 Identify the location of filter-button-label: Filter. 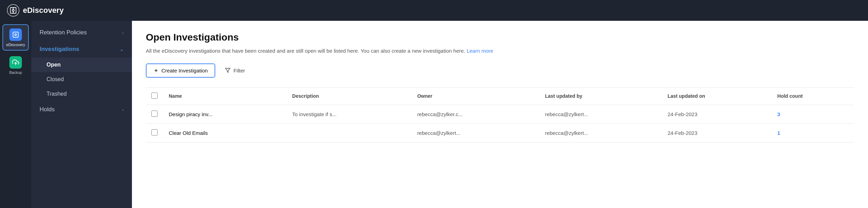
(239, 71).